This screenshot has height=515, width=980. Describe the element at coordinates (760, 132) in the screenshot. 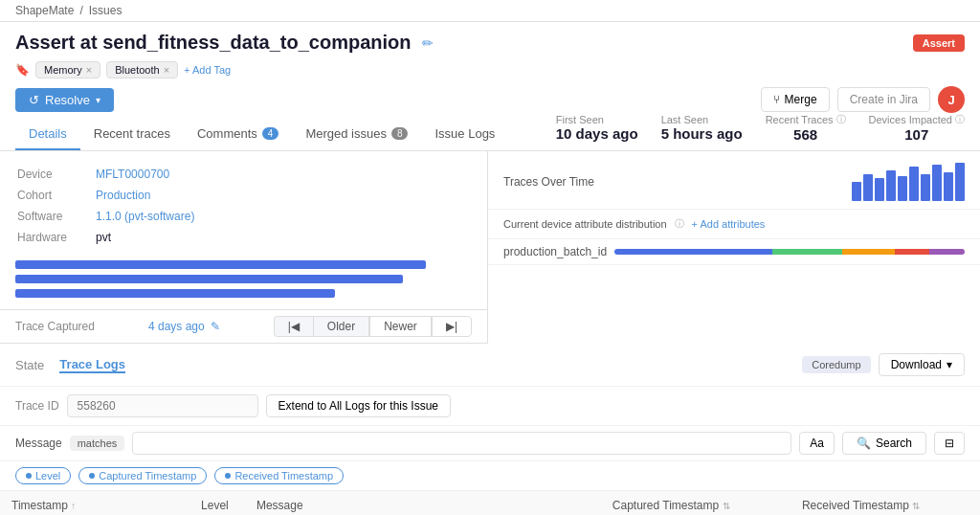

I see `stats-row: First Seen 10 days ago Last Seen 5 hours…` at that location.